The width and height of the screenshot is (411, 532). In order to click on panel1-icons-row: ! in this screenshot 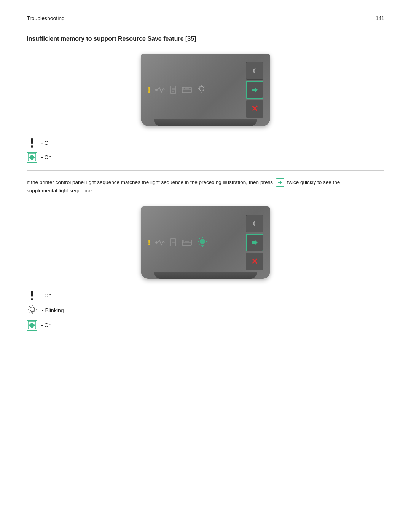, I will do `click(195, 90)`.